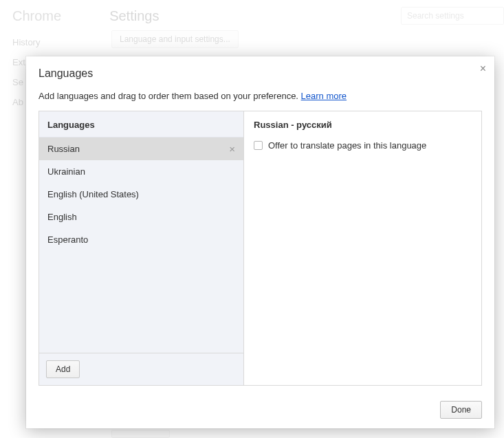 The image size is (504, 438). Describe the element at coordinates (259, 146) in the screenshot. I see `offer-translate-checkbox` at that location.